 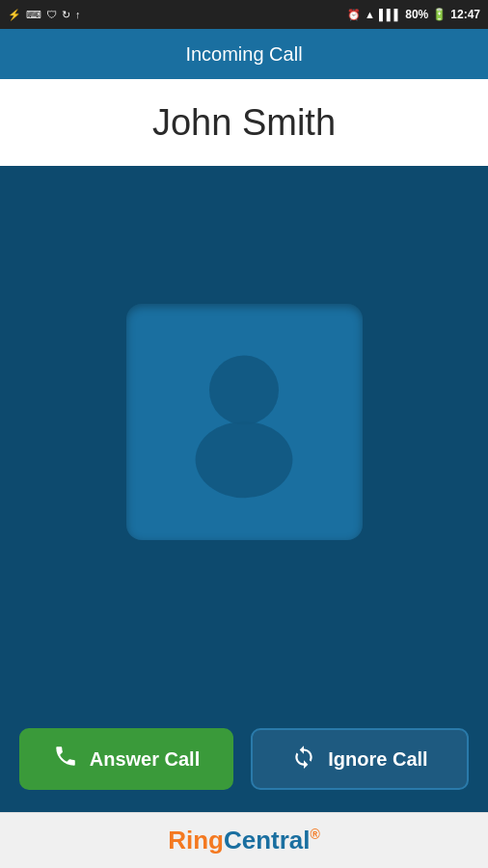 I want to click on clock: 12:47, so click(x=465, y=14).